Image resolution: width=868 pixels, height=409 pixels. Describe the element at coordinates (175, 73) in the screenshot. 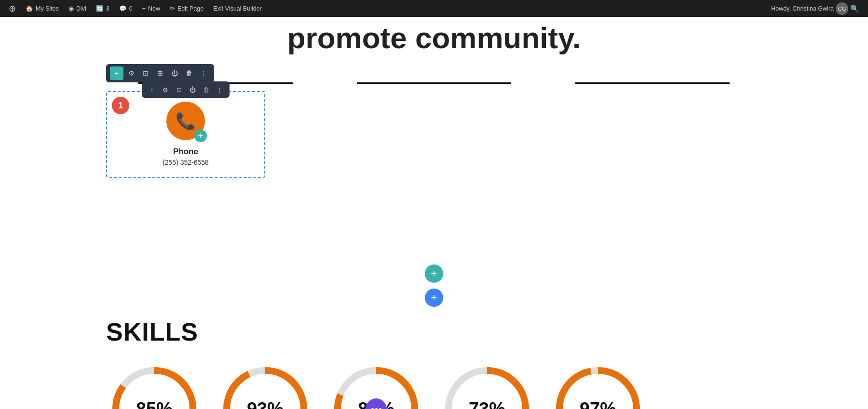

I see `row-toggle-button: ⏻` at that location.